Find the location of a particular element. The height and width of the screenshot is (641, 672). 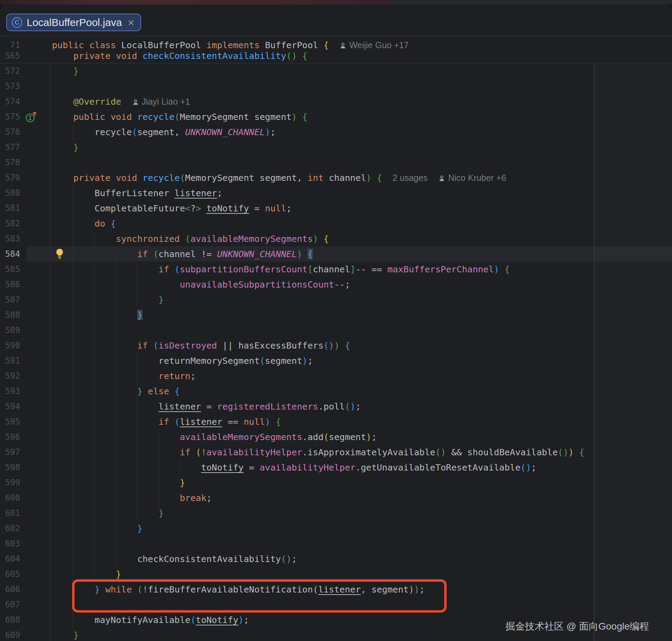

line-number: 591 is located at coordinates (13, 361).